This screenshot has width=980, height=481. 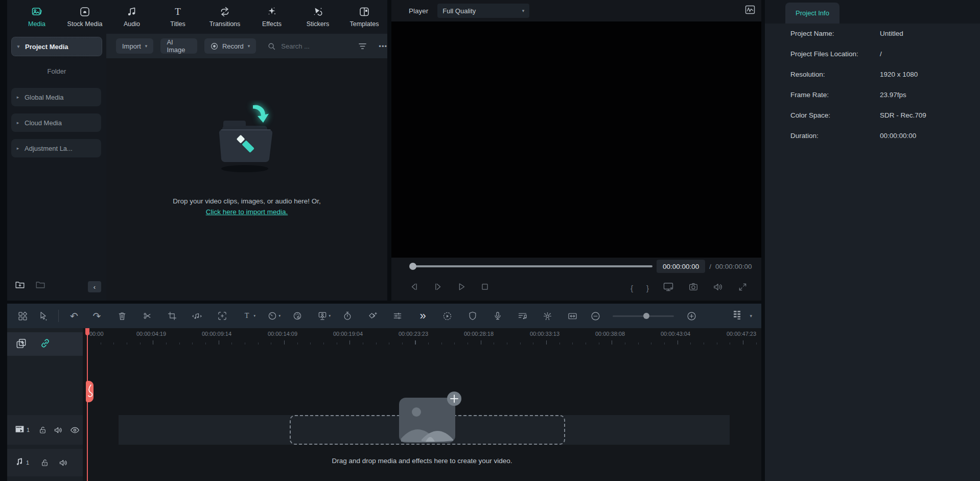 What do you see at coordinates (531, 266) in the screenshot?
I see `seek-bar` at bounding box center [531, 266].